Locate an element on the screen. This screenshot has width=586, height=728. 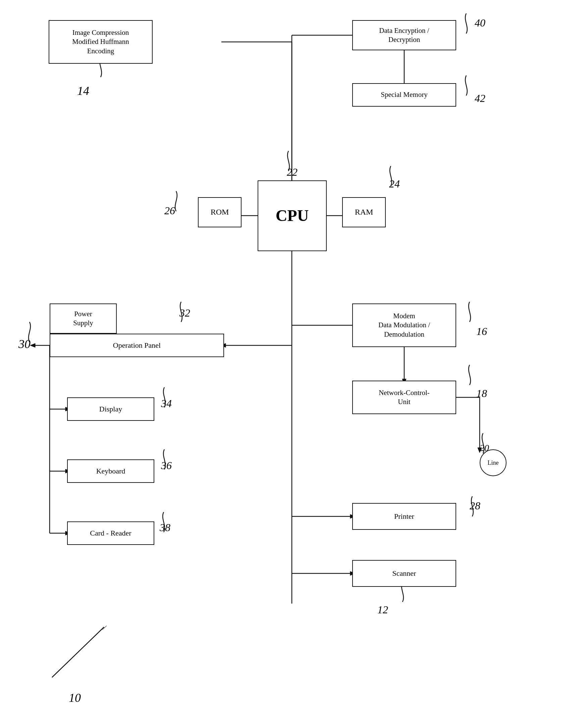
ref-42: 42 is located at coordinates (480, 99).